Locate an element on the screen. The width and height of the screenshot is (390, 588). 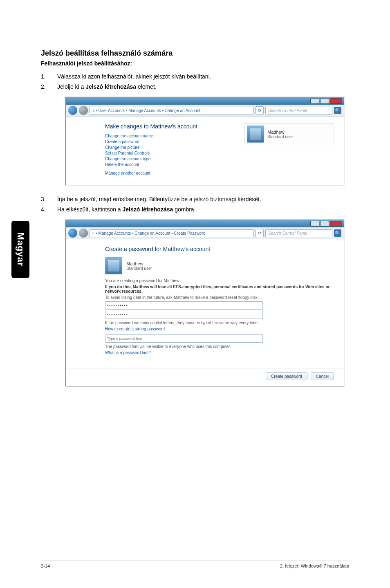
steps-list-a: 1. Válassza ki azon felhasználót, akinek… is located at coordinates (195, 82).